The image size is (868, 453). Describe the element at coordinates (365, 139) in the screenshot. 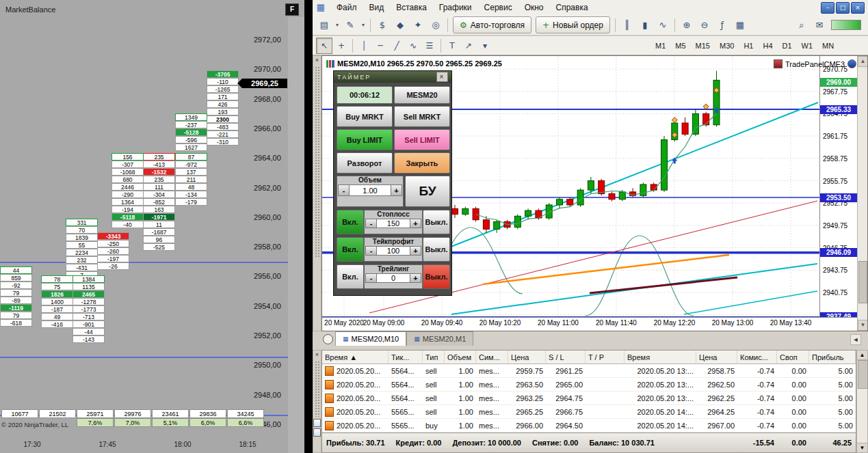

I see `buy-limit-button: Buy LIMIT` at that location.